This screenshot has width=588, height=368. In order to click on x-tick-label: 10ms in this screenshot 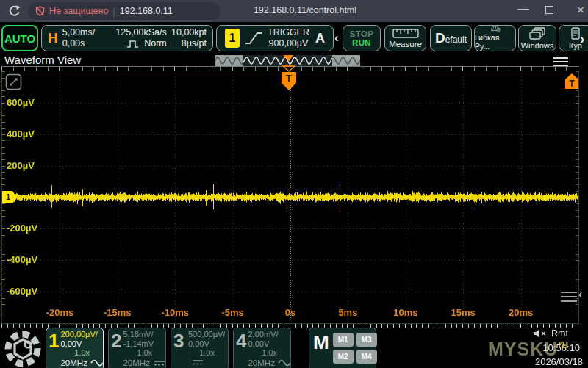, I will do `click(406, 313)`.